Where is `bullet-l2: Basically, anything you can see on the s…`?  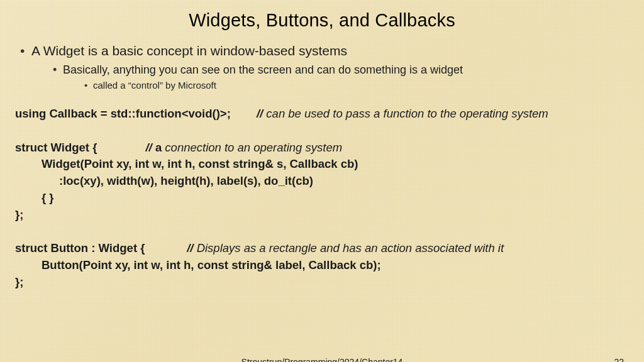
bullet-l2: Basically, anything you can see on the s… is located at coordinates (341, 77).